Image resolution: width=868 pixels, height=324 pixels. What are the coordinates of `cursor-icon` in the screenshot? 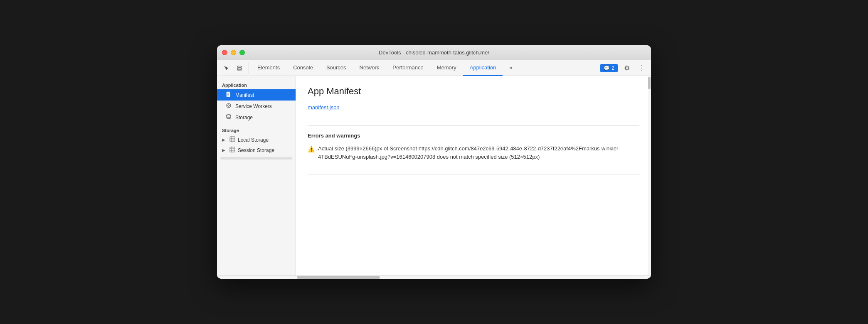 It's located at (226, 68).